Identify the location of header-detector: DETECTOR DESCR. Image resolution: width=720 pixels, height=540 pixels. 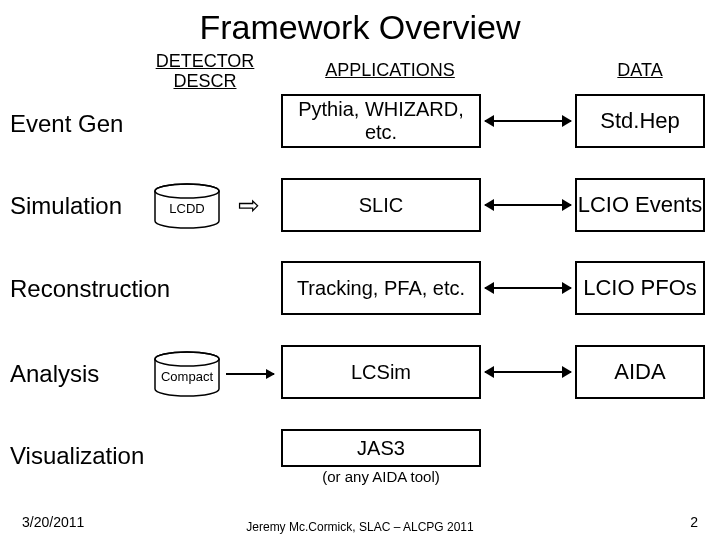
(205, 72).